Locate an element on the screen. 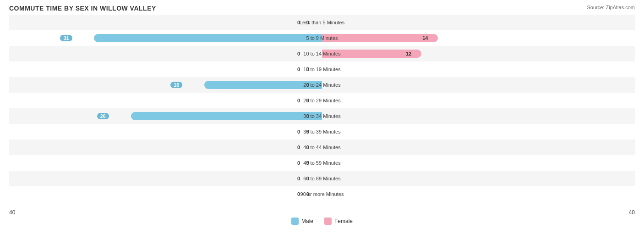  legend-male: Male is located at coordinates (302, 221).